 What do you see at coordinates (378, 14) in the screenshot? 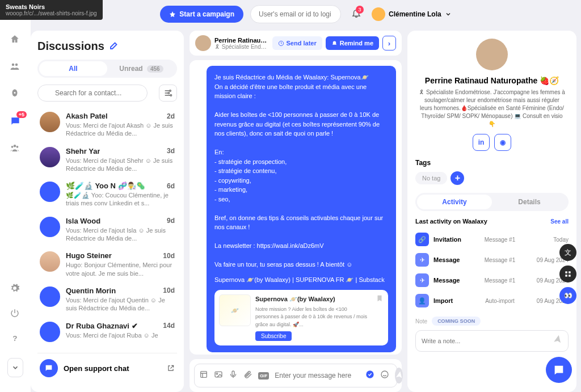
I see `user-avatar` at bounding box center [378, 14].